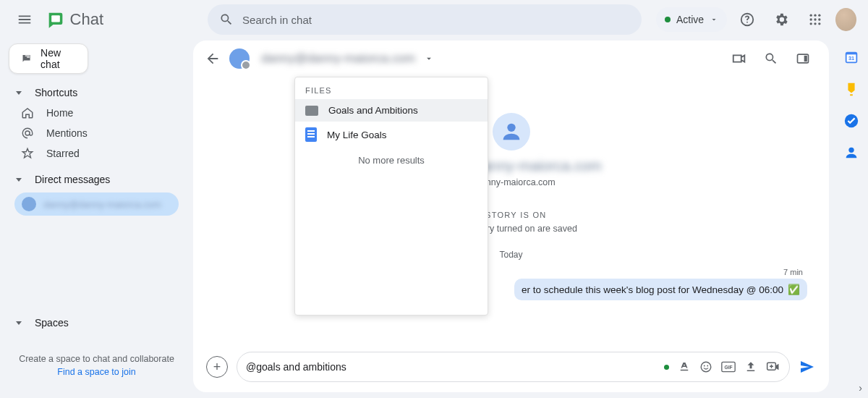 The height and width of the screenshot is (398, 868). I want to click on nav-starred-label: Starred, so click(63, 153).